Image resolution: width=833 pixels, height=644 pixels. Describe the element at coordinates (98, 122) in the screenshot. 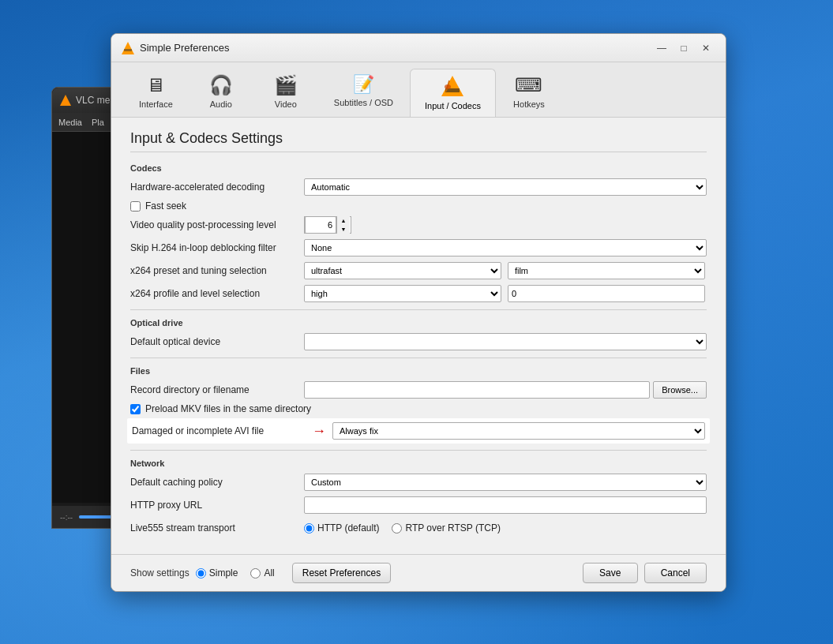

I see `menu-pla: Pla` at that location.